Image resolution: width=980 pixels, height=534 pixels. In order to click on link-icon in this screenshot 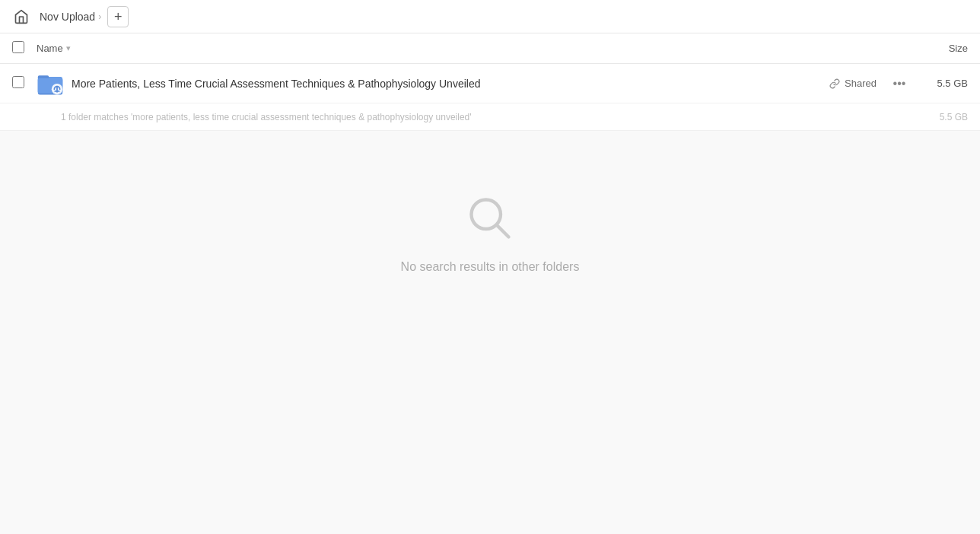, I will do `click(835, 84)`.